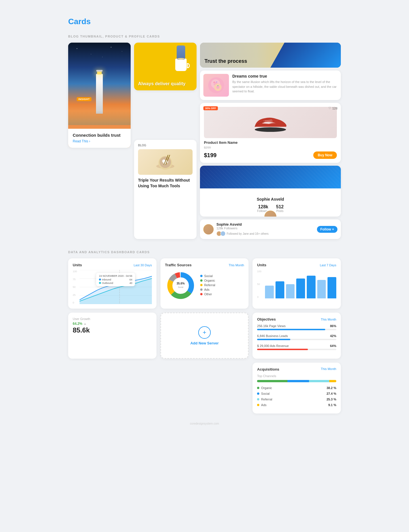 Image resolution: width=409 pixels, height=532 pixels. What do you see at coordinates (204, 336) in the screenshot?
I see `add-server-card: + Add New Server` at bounding box center [204, 336].